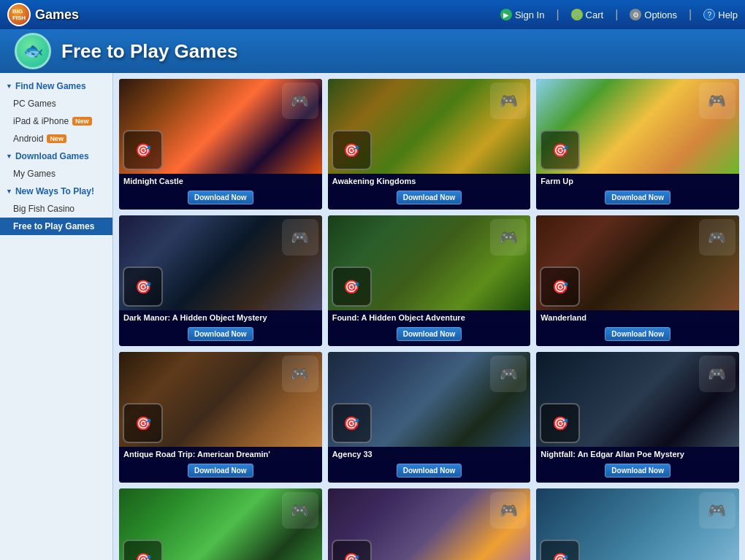 This screenshot has height=560, width=745. Describe the element at coordinates (638, 180) in the screenshot. I see `game-info-farm-up: Farm Up` at that location.